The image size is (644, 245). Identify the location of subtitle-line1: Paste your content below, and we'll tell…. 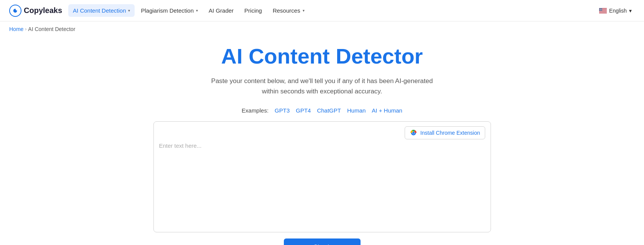
(322, 81).